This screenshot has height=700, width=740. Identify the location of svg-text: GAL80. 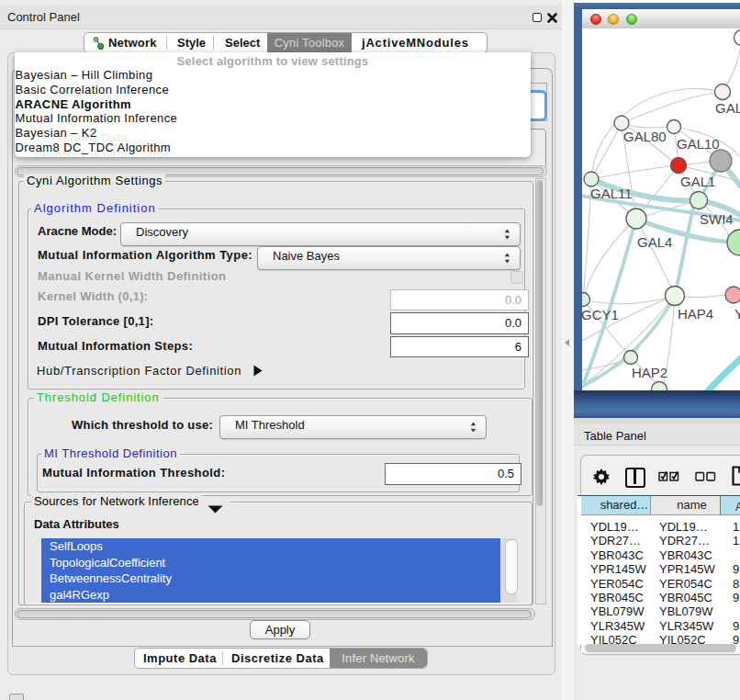
(645, 136).